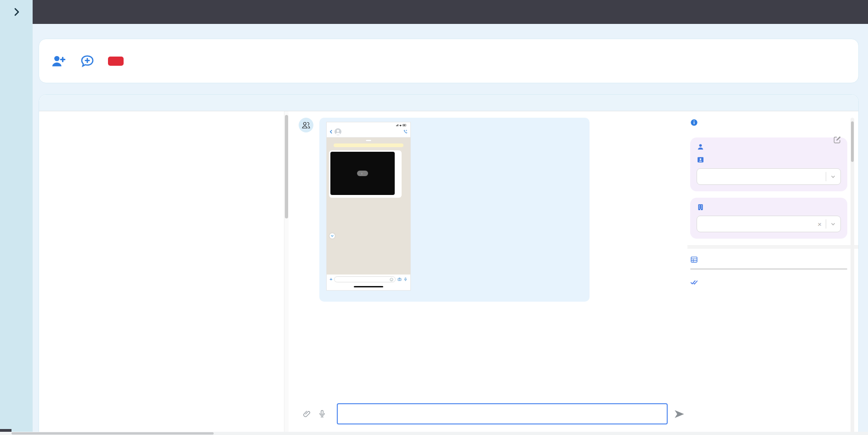 The image size is (868, 435). What do you see at coordinates (369, 145) in the screenshot?
I see `encryption-notice` at bounding box center [369, 145].